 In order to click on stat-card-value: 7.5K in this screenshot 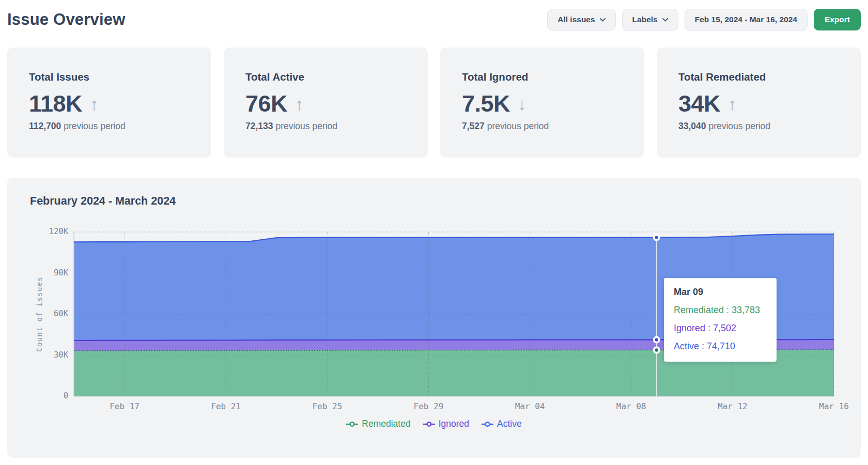, I will do `click(486, 104)`.